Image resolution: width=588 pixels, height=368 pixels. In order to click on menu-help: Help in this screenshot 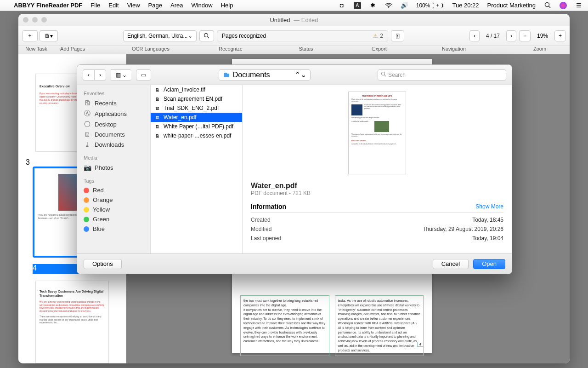, I will do `click(227, 6)`.